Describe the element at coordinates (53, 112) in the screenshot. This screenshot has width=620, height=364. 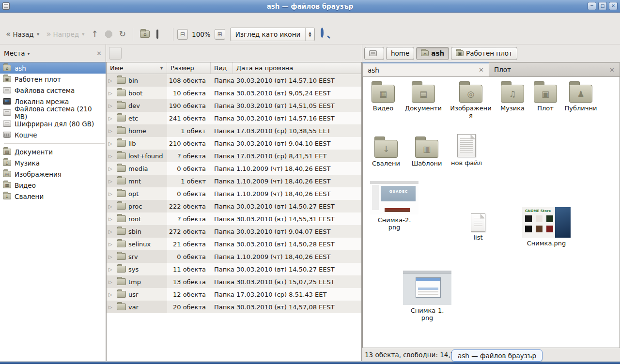
I see `sidebar-place-item: Файлова система (210 MB)` at that location.